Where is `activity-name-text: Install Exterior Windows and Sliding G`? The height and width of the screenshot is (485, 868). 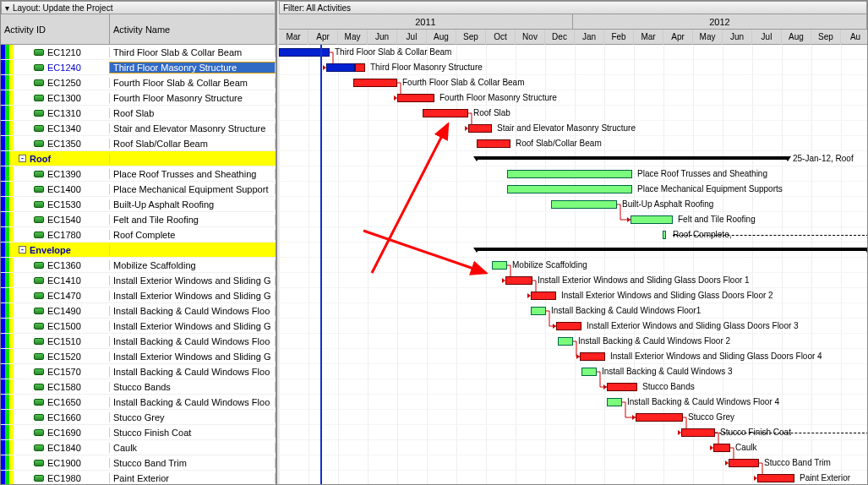 activity-name-text: Install Exterior Windows and Sliding G is located at coordinates (193, 281).